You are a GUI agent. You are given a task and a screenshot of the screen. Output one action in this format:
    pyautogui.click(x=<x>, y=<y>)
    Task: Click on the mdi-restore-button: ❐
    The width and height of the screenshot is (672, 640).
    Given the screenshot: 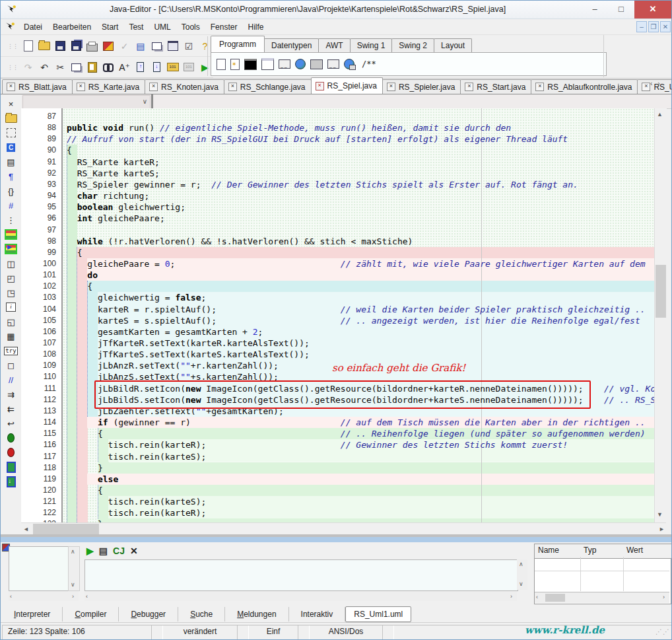 What is the action you would take?
    pyautogui.click(x=654, y=26)
    